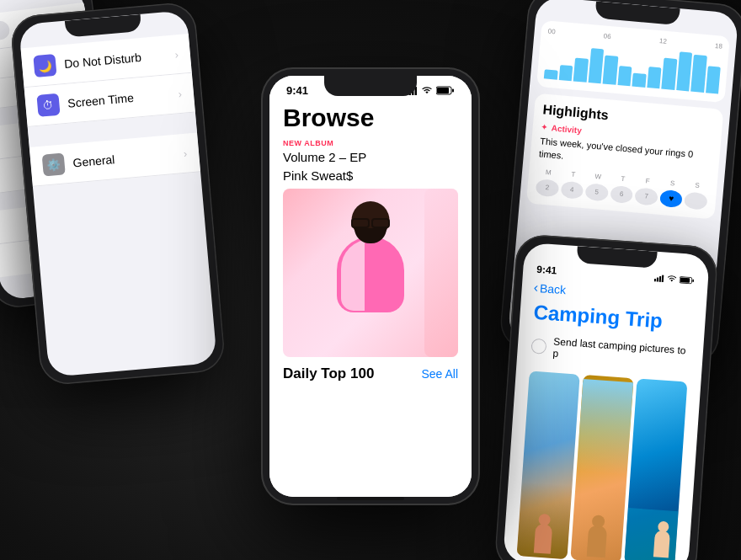  I want to click on circle-2: 4, so click(572, 189).